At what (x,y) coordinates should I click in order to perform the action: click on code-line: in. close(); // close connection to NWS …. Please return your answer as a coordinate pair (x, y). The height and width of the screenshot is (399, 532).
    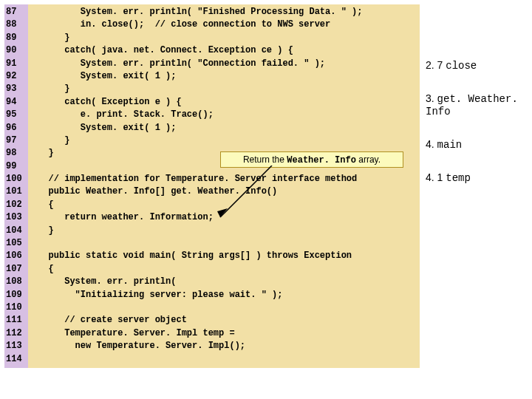
    Looking at the image, I should click on (224, 25).